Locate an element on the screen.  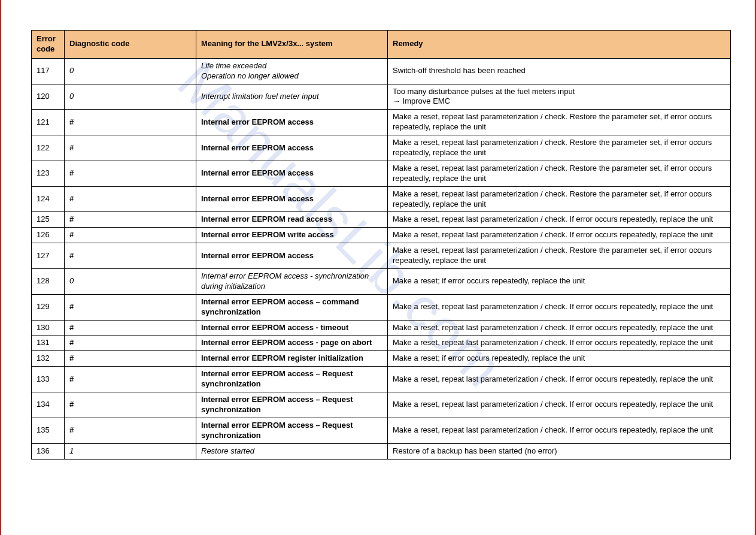
table-row: 132#Internal error EEPROM register initi… is located at coordinates (381, 359).